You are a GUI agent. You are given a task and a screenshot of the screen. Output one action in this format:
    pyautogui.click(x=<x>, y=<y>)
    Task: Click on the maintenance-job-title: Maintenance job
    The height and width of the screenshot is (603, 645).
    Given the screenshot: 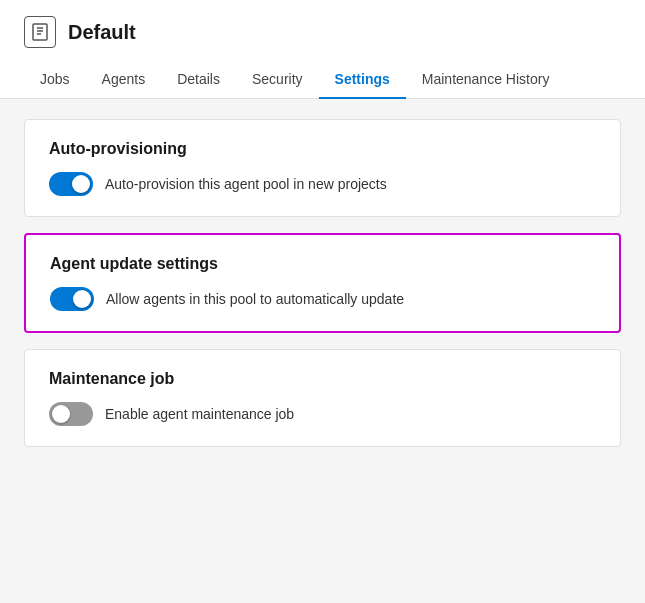 What is the action you would take?
    pyautogui.click(x=322, y=379)
    